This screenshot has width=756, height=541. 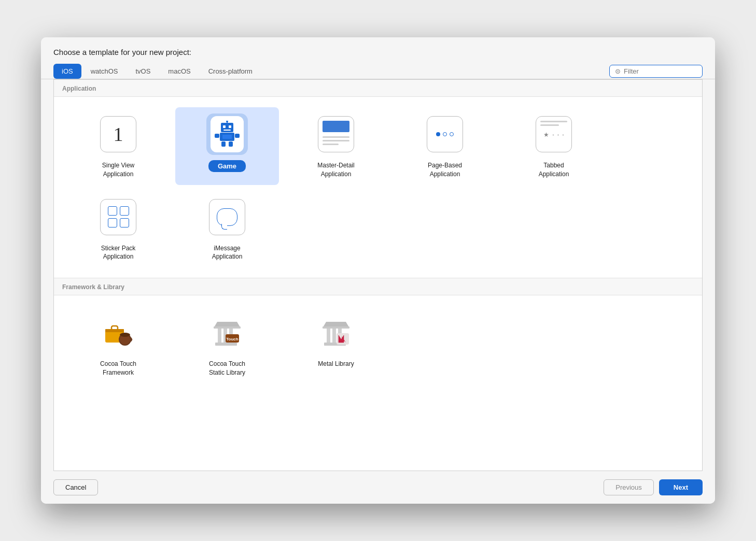 What do you see at coordinates (227, 217) in the screenshot?
I see `imessage-icon-wrap` at bounding box center [227, 217].